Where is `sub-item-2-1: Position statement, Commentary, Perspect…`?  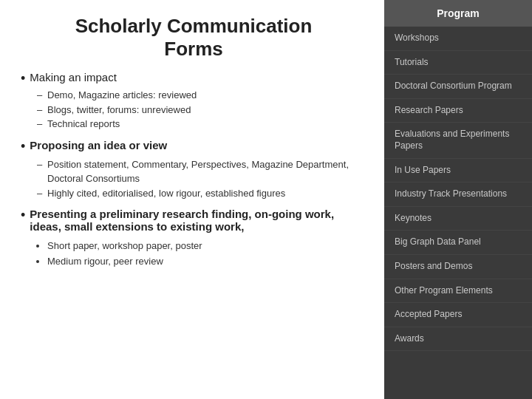
sub-item-2-1: Position statement, Commentary, Perspect… is located at coordinates (202, 171).